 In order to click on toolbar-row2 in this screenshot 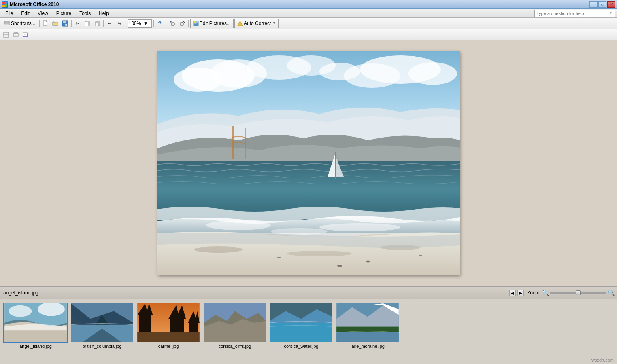, I will do `click(308, 35)`.